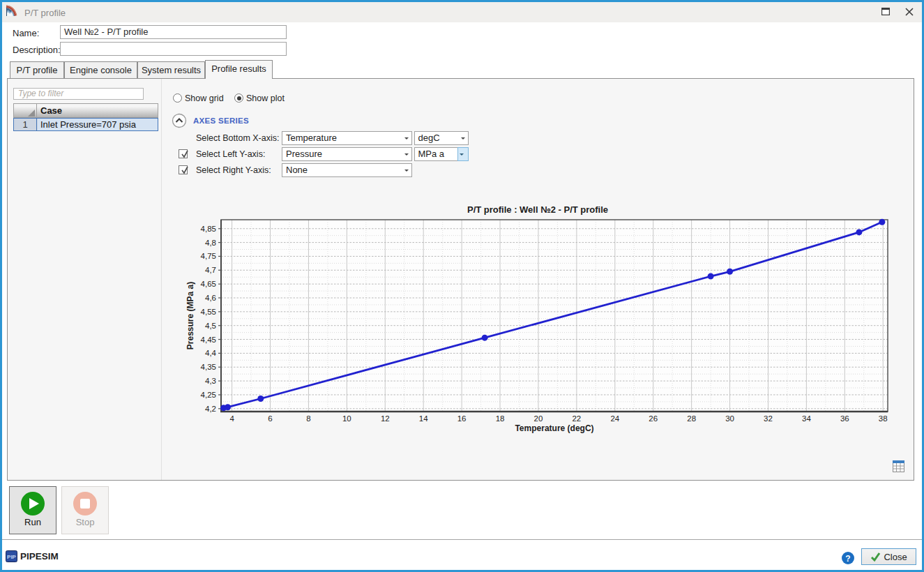 Image resolution: width=924 pixels, height=572 pixels. I want to click on svg-text: 4,25, so click(209, 395).